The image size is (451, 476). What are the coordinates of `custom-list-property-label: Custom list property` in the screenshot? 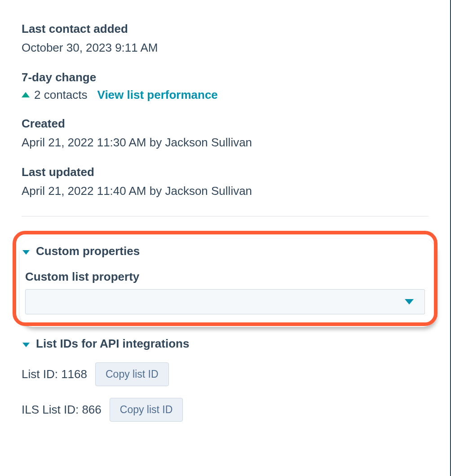 It's located at (225, 277).